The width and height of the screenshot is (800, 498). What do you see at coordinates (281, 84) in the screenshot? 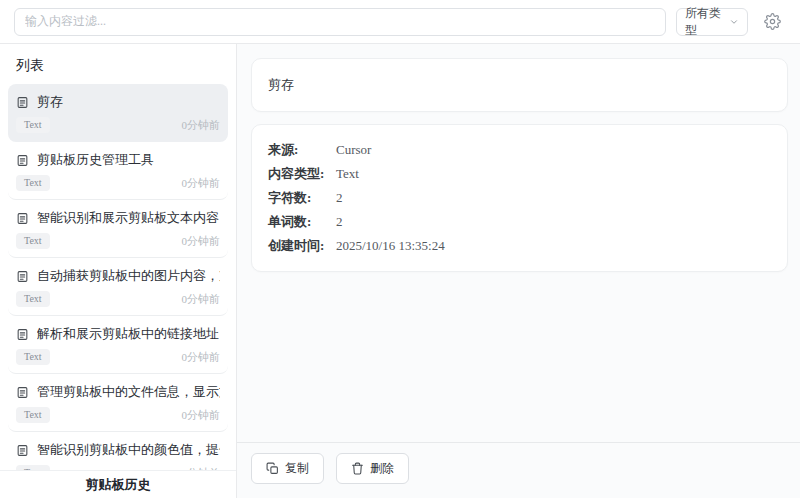
I see `content-text: 剪存` at bounding box center [281, 84].